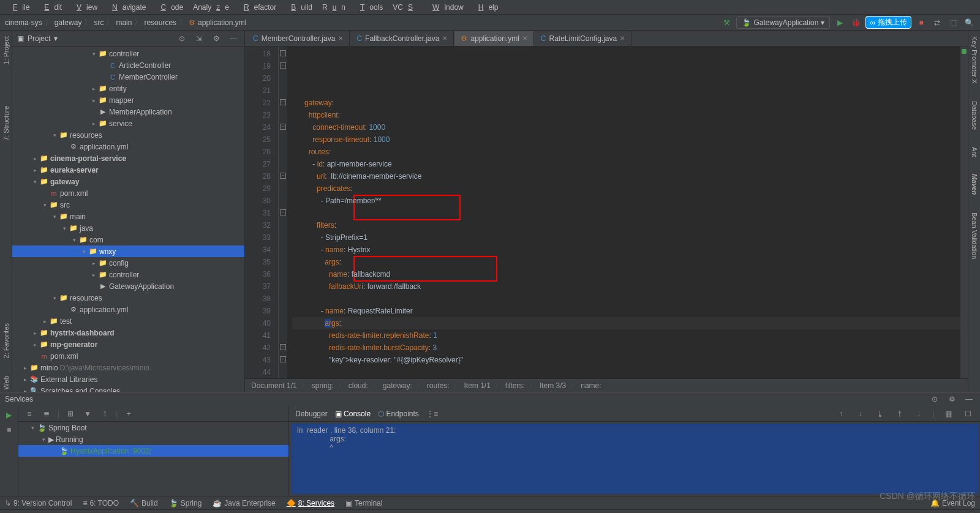 This screenshot has height=513, width=980. Describe the element at coordinates (635, 459) in the screenshot. I see `console-output: in reader , line 38, column 21: args: ^` at that location.